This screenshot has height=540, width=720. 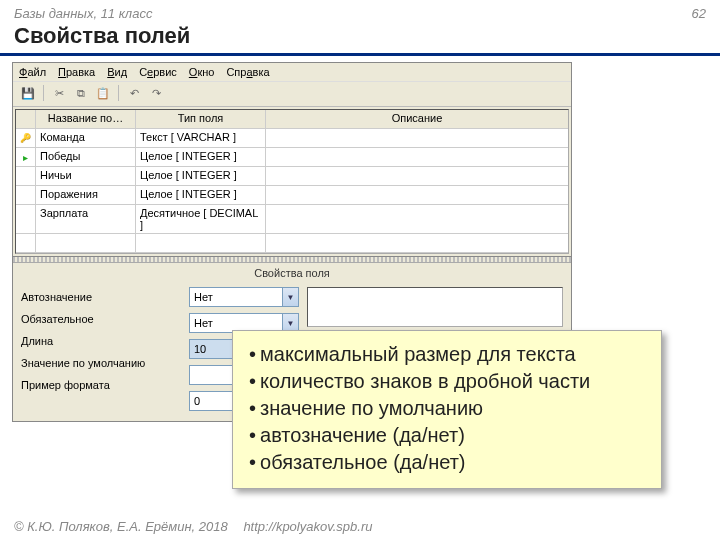 What do you see at coordinates (86, 195) in the screenshot?
I see `cell-field-name: Поражения` at bounding box center [86, 195].